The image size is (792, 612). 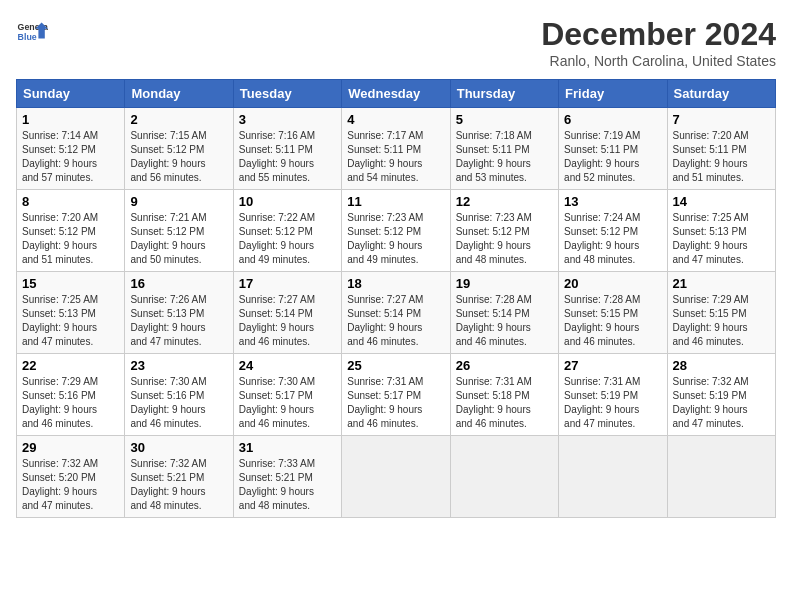 What do you see at coordinates (504, 366) in the screenshot?
I see `day-number: 26` at bounding box center [504, 366].